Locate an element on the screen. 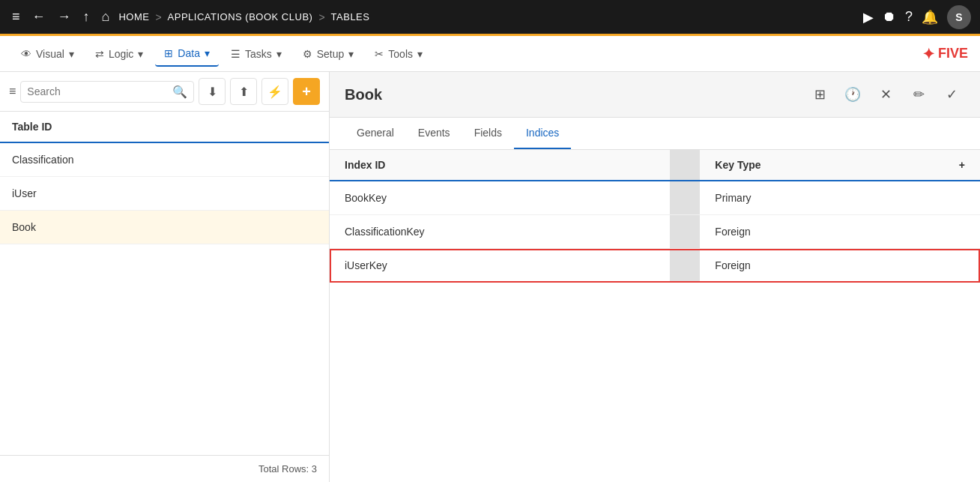 The image size is (980, 482). table-row-selected: iUserKey Foreign is located at coordinates (655, 265).